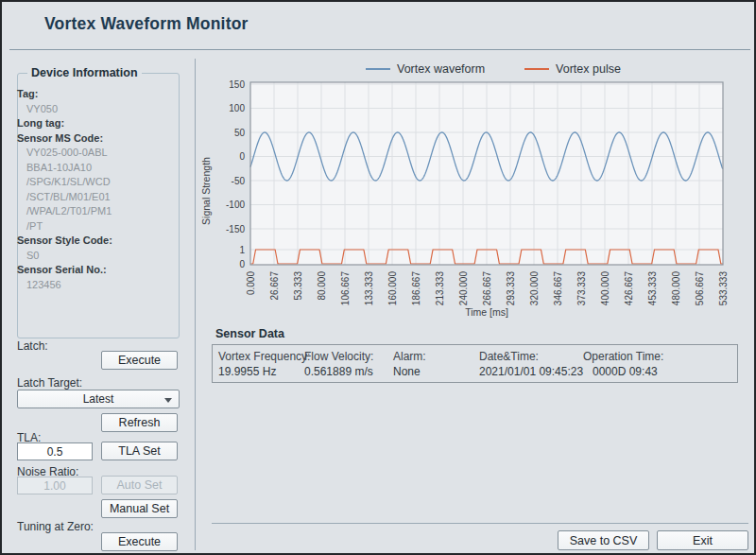 The image size is (756, 555). I want to click on sensor-column-label: Date&Time:, so click(508, 356).